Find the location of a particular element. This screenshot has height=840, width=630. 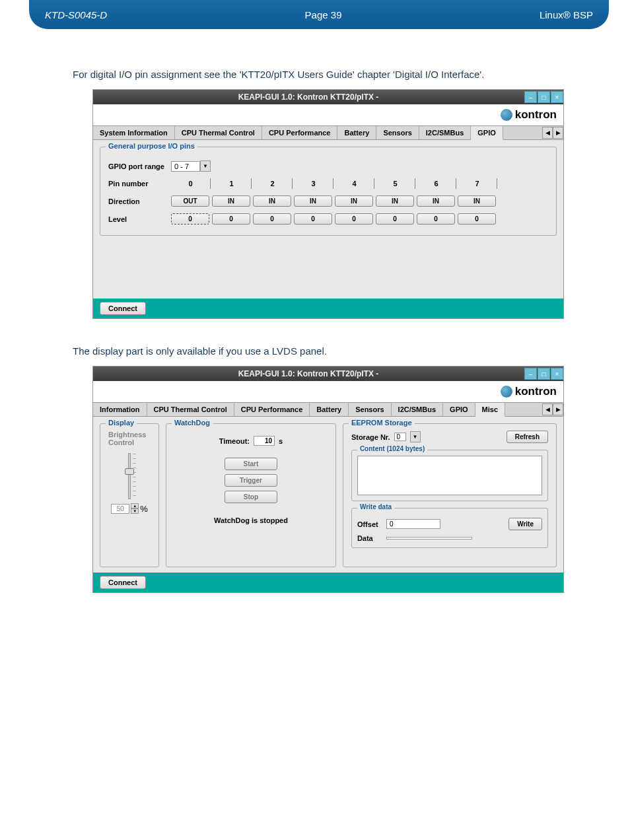

pin-number-label: Pin number is located at coordinates (140, 184).